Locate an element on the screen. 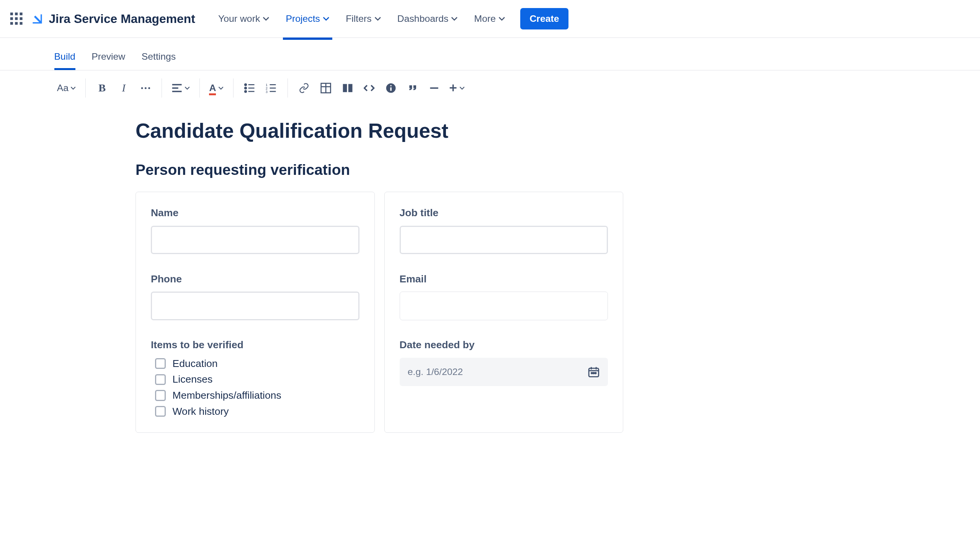  nav-more: More is located at coordinates (490, 19).